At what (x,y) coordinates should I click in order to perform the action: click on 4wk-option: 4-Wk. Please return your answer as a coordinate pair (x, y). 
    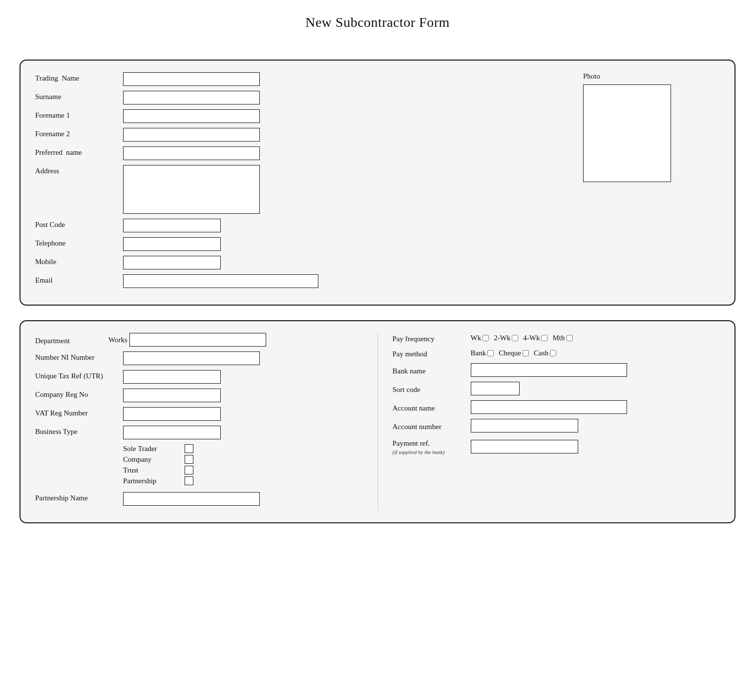
    Looking at the image, I should click on (535, 338).